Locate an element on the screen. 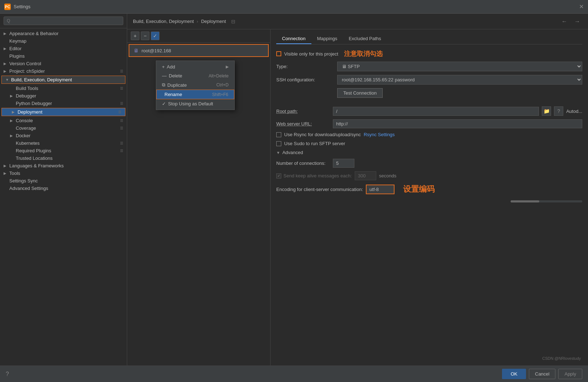 The height and width of the screenshot is (382, 588). breadcrumb-child: Deployment is located at coordinates (214, 22).